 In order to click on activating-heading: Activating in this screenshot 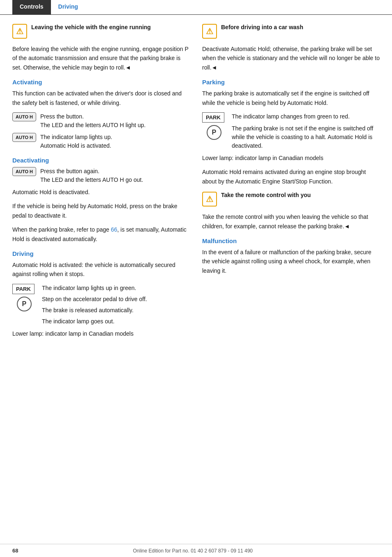, I will do `click(101, 82)`.